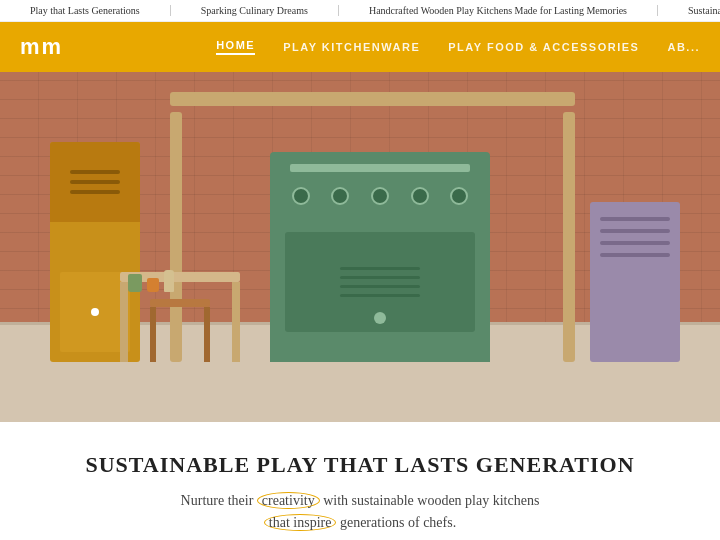 This screenshot has height=540, width=720. Describe the element at coordinates (360, 47) in the screenshot. I see `header: mm HOME PLAY KITCHENWARE PLAY FOOD & ACC…` at that location.